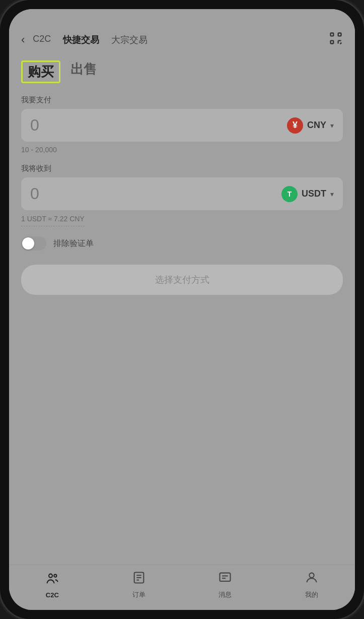  What do you see at coordinates (225, 580) in the screenshot?
I see `messages-icon` at bounding box center [225, 580].